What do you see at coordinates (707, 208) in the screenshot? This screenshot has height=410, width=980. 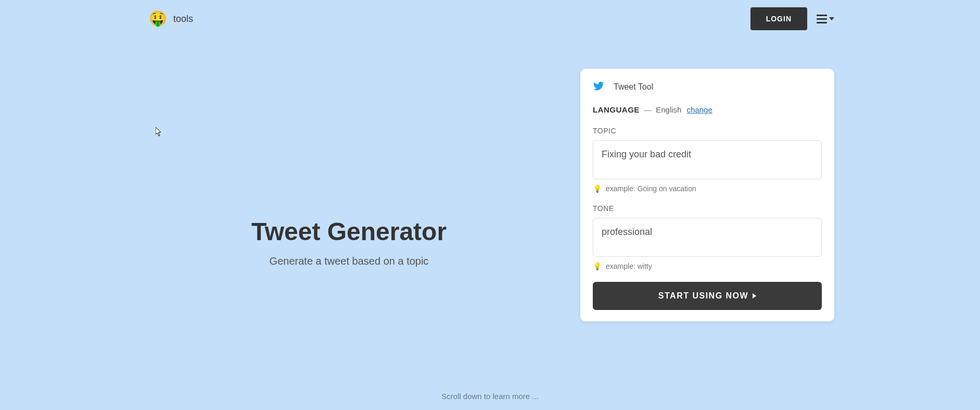 I see `tone-label: TONE` at bounding box center [707, 208].